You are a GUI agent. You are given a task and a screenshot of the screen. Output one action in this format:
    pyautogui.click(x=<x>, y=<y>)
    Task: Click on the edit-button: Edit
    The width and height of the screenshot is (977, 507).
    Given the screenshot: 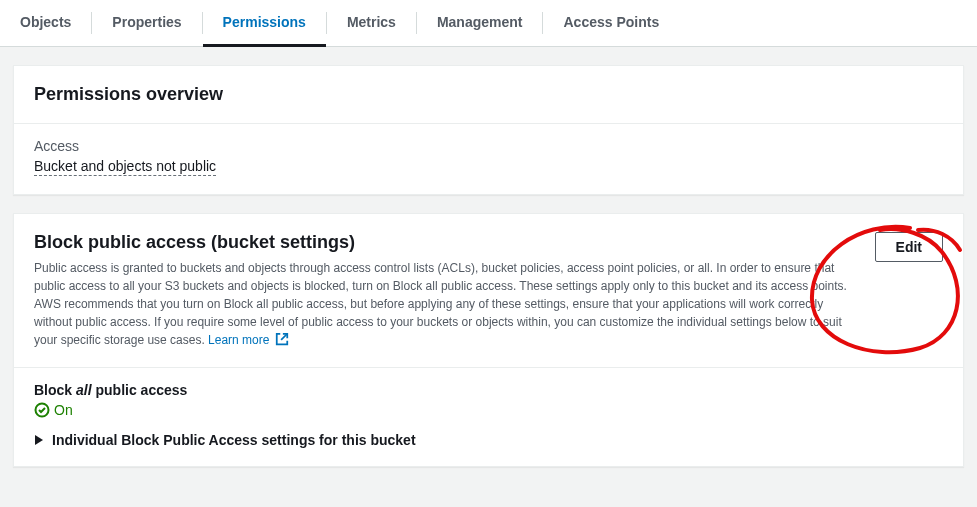 What is the action you would take?
    pyautogui.click(x=909, y=247)
    